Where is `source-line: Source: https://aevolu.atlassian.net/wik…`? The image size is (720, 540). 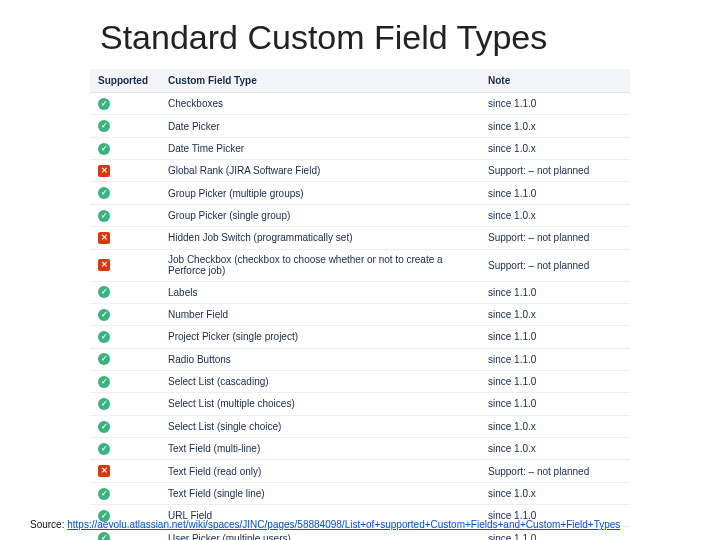 source-line: Source: https://aevolu.atlassian.net/wik… is located at coordinates (360, 524).